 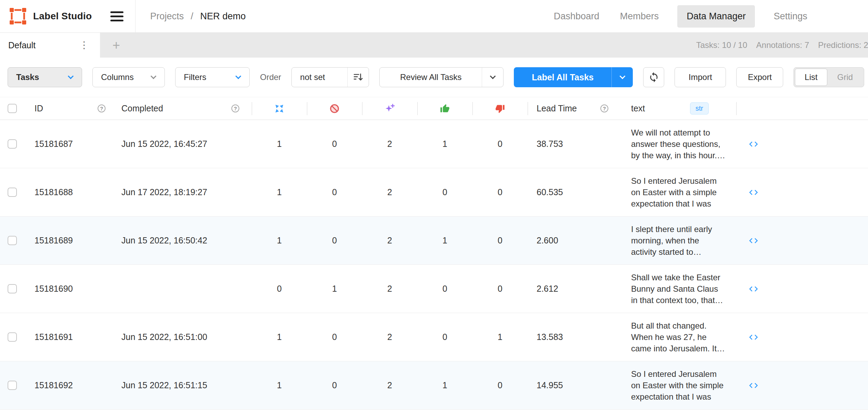 I want to click on stat-predictions: Predictions: 20, so click(x=843, y=45).